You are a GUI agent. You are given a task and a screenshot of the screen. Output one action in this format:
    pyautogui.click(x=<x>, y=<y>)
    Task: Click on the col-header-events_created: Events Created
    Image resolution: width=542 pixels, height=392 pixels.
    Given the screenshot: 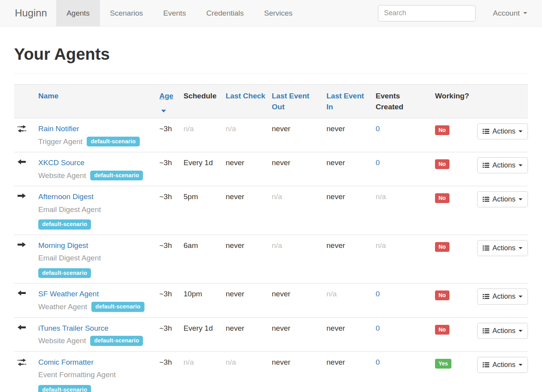 What is the action you would take?
    pyautogui.click(x=402, y=102)
    